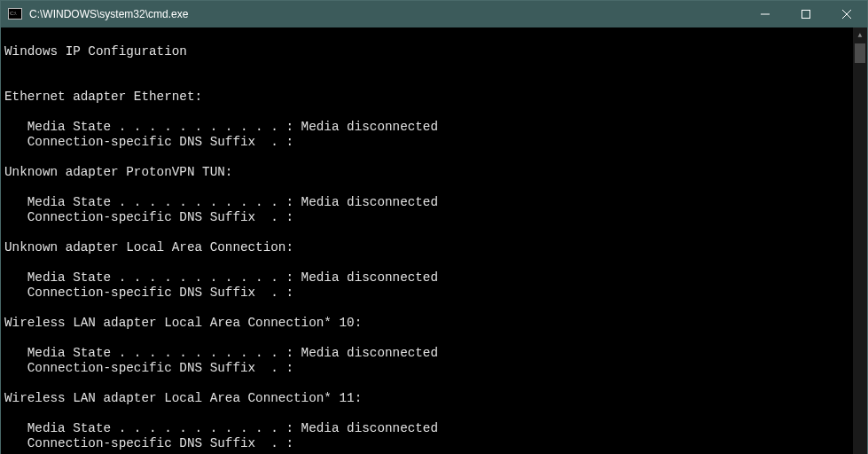 The height and width of the screenshot is (454, 868). What do you see at coordinates (429, 248) in the screenshot?
I see `adapter-name: Unknown adapter Local Area Connection:` at bounding box center [429, 248].